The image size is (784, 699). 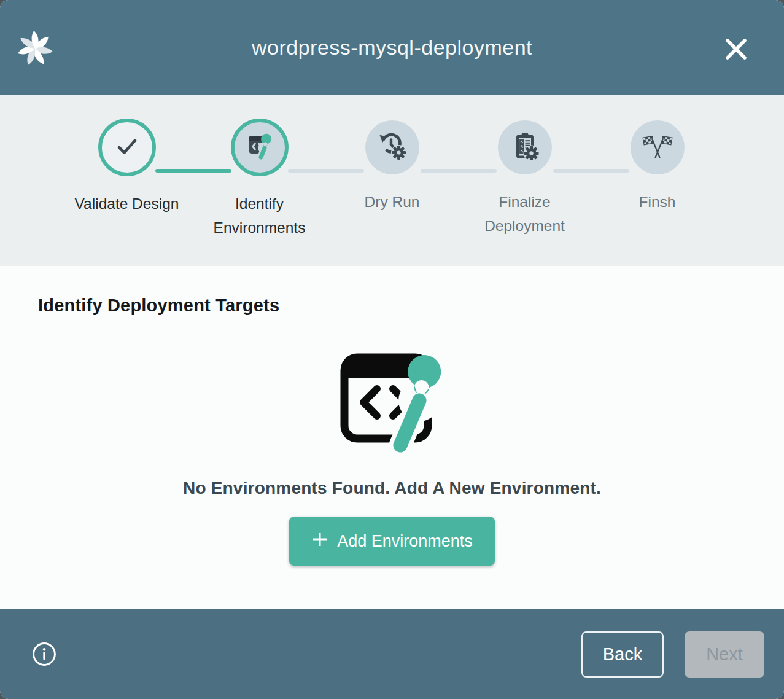 What do you see at coordinates (392, 201) in the screenshot?
I see `step-label: Dry Run` at bounding box center [392, 201].